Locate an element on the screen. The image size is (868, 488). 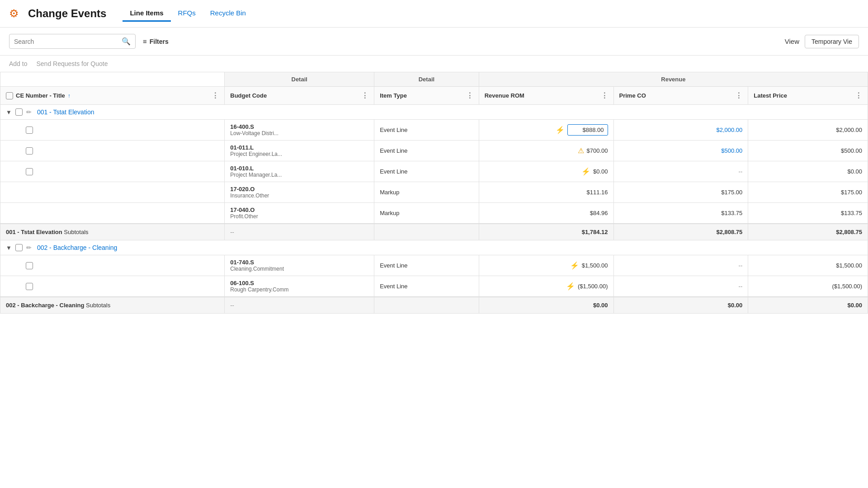
rom-input is located at coordinates (588, 130).